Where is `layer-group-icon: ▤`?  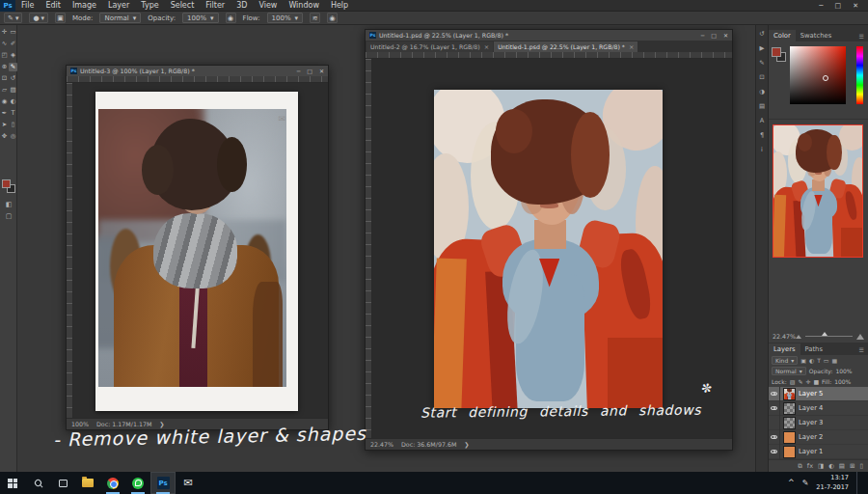 layer-group-icon: ▤ is located at coordinates (842, 466).